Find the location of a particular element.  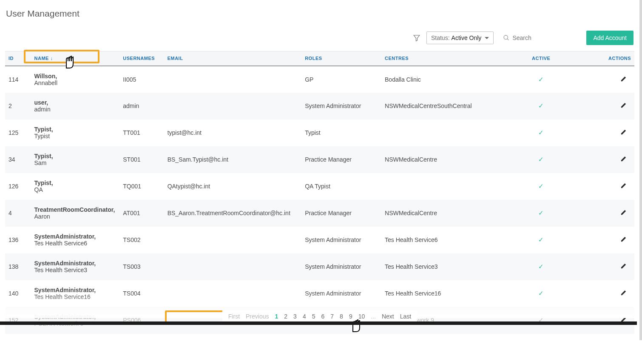

search-field is located at coordinates (540, 38).